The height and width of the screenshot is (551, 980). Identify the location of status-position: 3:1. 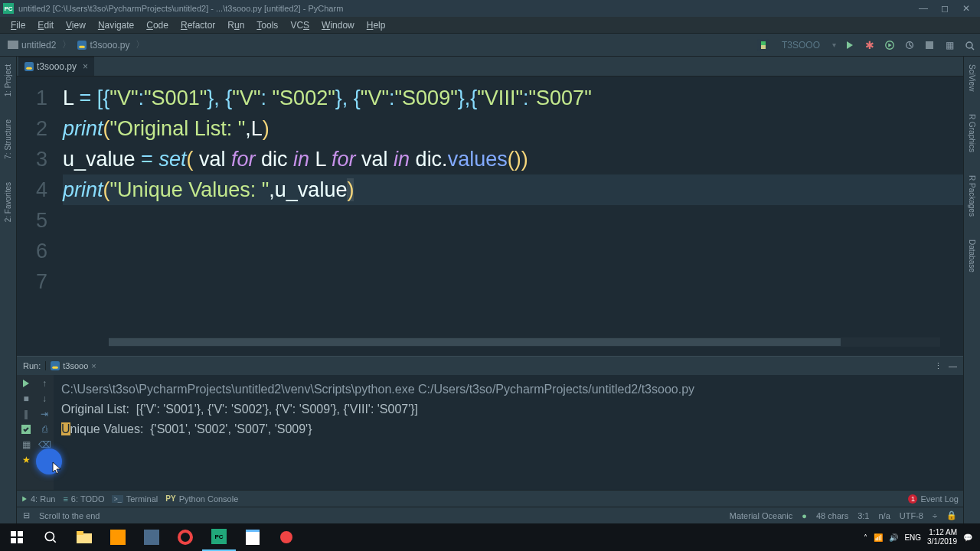
(864, 516).